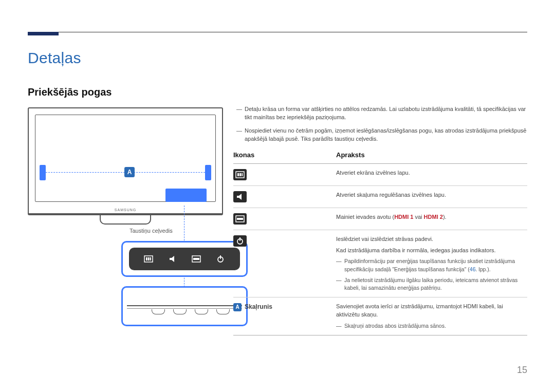 The height and width of the screenshot is (392, 555). What do you see at coordinates (186, 195) in the screenshot?
I see `front-button-area-highlight` at bounding box center [186, 195].